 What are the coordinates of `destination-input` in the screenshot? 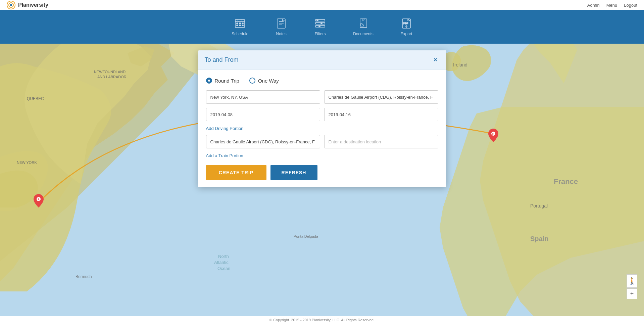 It's located at (381, 97).